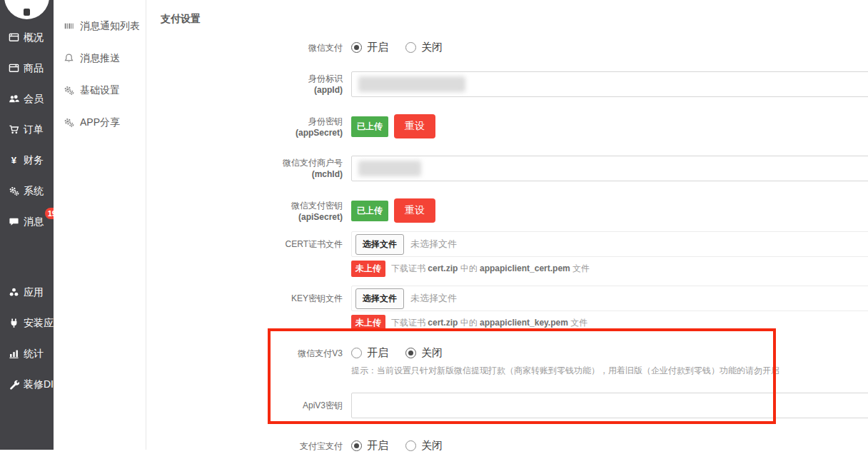 Image resolution: width=868 pixels, height=454 pixels. Describe the element at coordinates (100, 59) in the screenshot. I see `submenu-item-label: 消息推送` at that location.